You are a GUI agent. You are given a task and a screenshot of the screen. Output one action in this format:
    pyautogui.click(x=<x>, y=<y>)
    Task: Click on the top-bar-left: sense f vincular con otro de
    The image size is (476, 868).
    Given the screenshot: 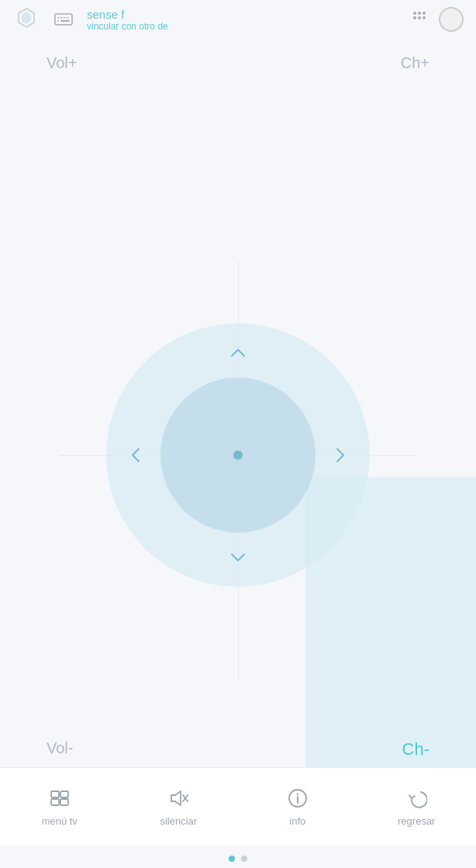 What is the action you would take?
    pyautogui.click(x=90, y=19)
    